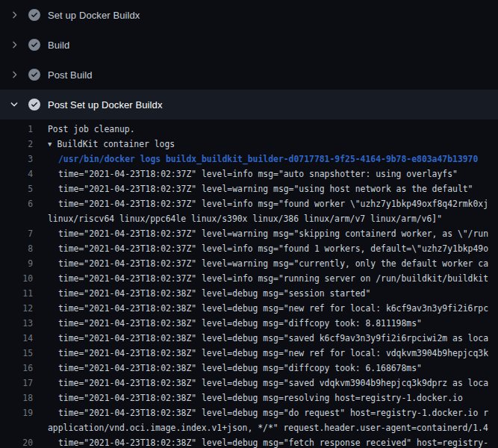  What do you see at coordinates (249, 105) in the screenshot?
I see `step-row-post-set-up-docker-buildx: Post Set up Docker Buildx` at bounding box center [249, 105].